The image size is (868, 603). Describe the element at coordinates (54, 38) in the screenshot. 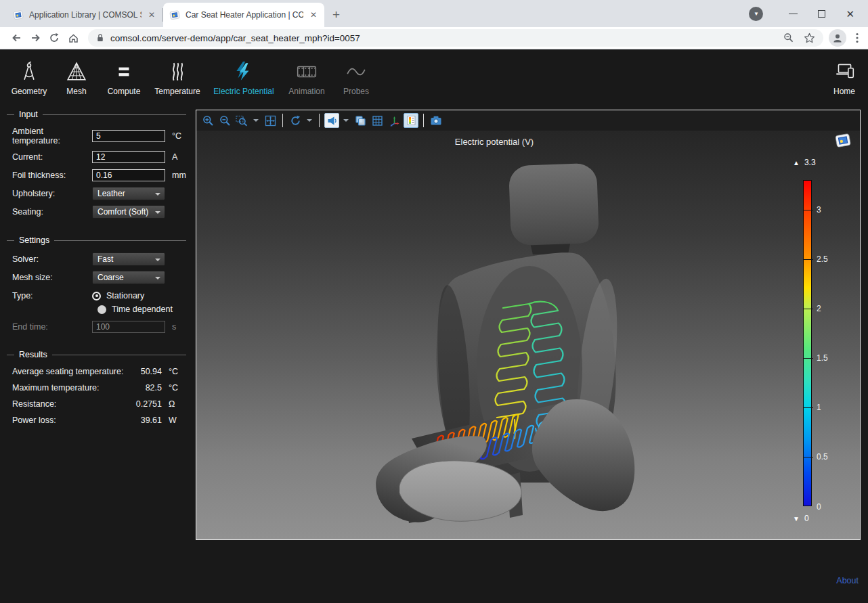

I see `reload-icon` at that location.